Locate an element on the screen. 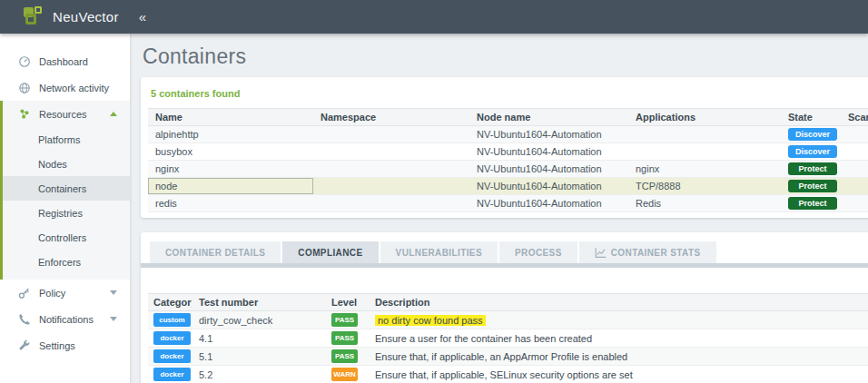  column-header-category: Category is located at coordinates (170, 302).